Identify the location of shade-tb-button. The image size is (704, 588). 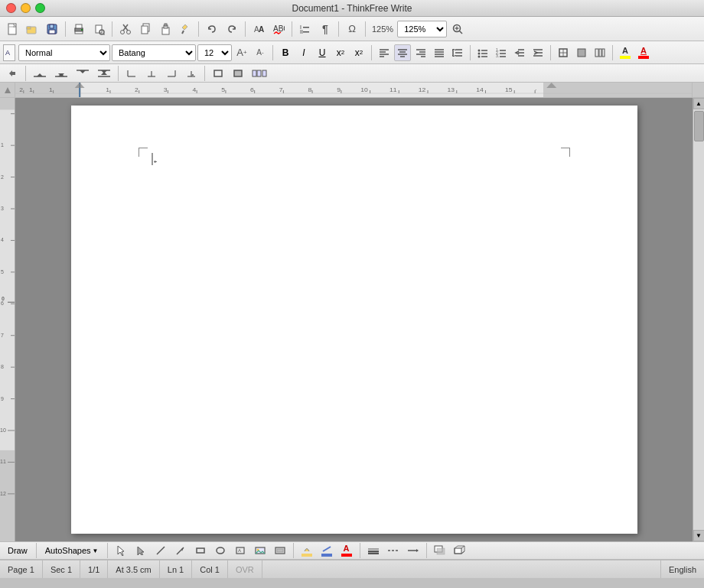
(238, 73).